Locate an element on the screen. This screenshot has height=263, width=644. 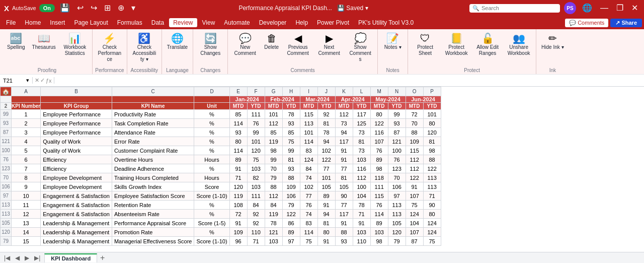
cell-m-87: 116 is located at coordinates (379, 133).